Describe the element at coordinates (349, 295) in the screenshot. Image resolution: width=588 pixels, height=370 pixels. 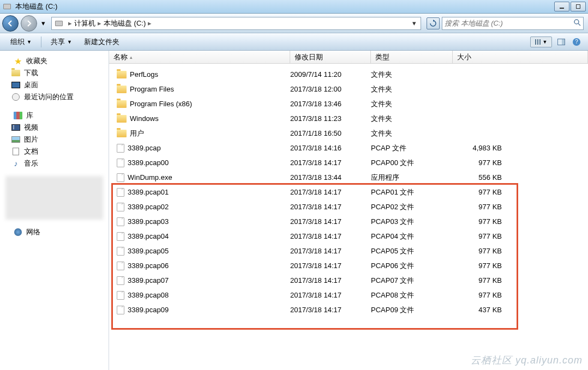
I see `file-row: 3389.pcap082017/3/18 14:17PCAP08 文件977 K…` at that location.